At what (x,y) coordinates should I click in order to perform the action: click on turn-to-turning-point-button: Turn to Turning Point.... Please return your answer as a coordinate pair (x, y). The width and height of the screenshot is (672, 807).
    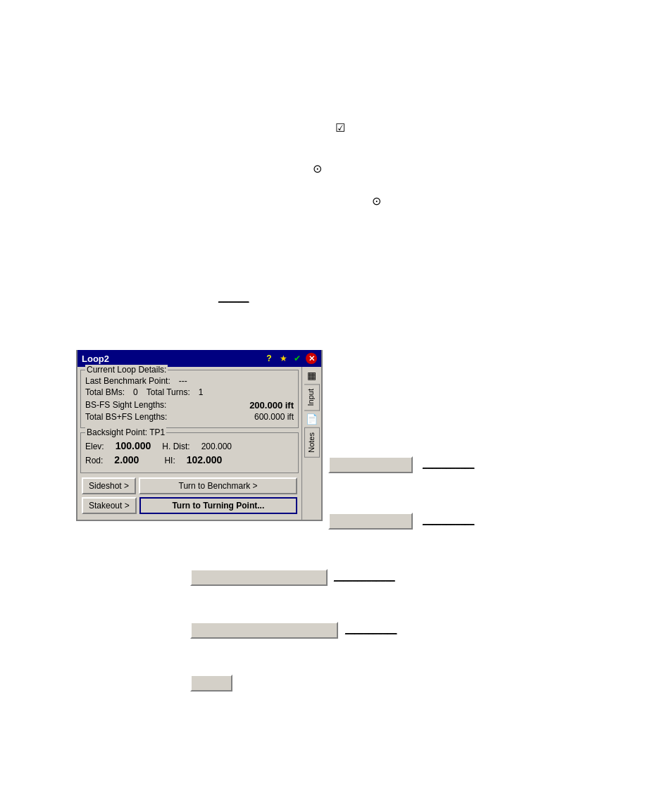
    Looking at the image, I should click on (218, 506).